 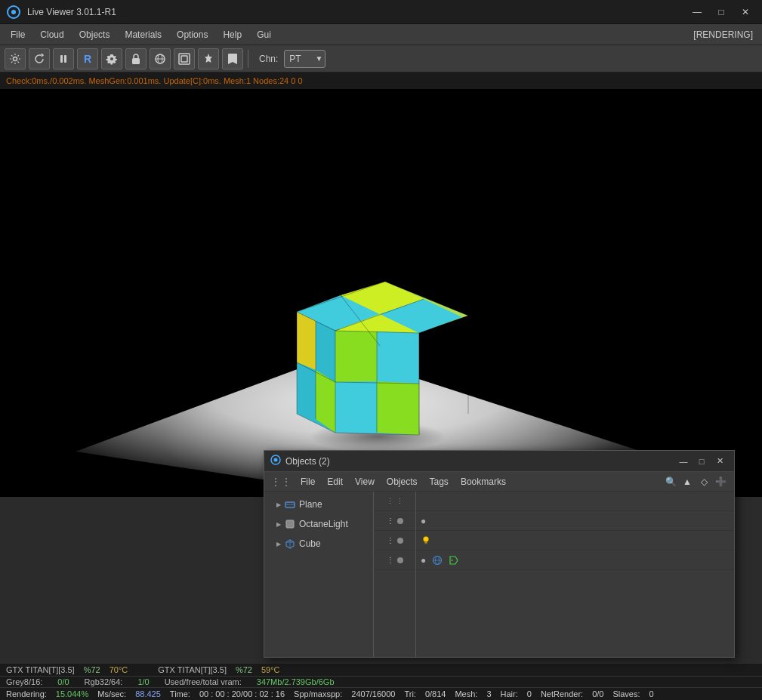 I want to click on rgb-val: 1/0, so click(x=143, y=682).